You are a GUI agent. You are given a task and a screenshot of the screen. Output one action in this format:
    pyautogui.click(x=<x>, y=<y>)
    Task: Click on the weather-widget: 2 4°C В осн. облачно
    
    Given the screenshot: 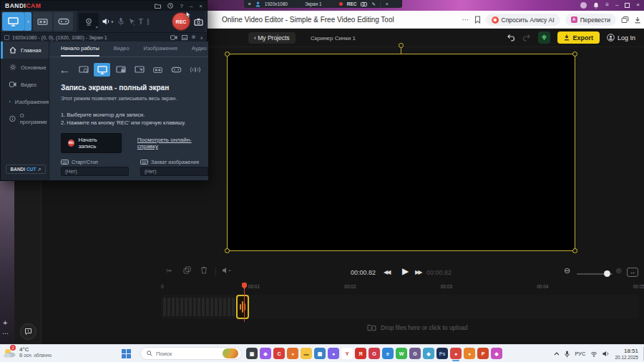 What is the action you would take?
    pyautogui.click(x=27, y=352)
    